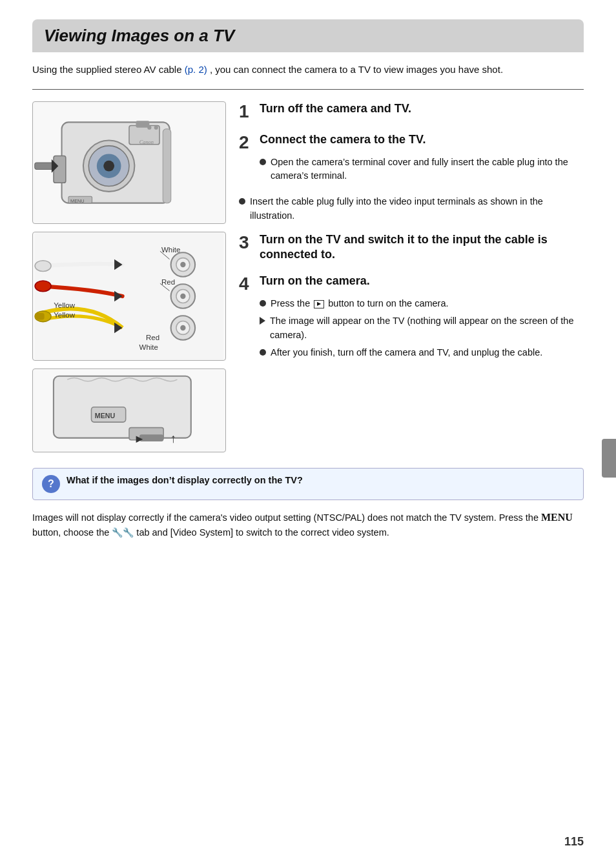 This screenshot has height=868, width=616. I want to click on info-box: ? What if the images don’t display corre…, so click(308, 484).